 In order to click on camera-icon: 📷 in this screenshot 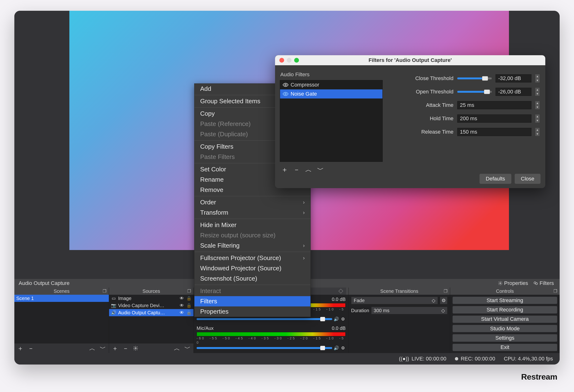, I will do `click(114, 306)`.